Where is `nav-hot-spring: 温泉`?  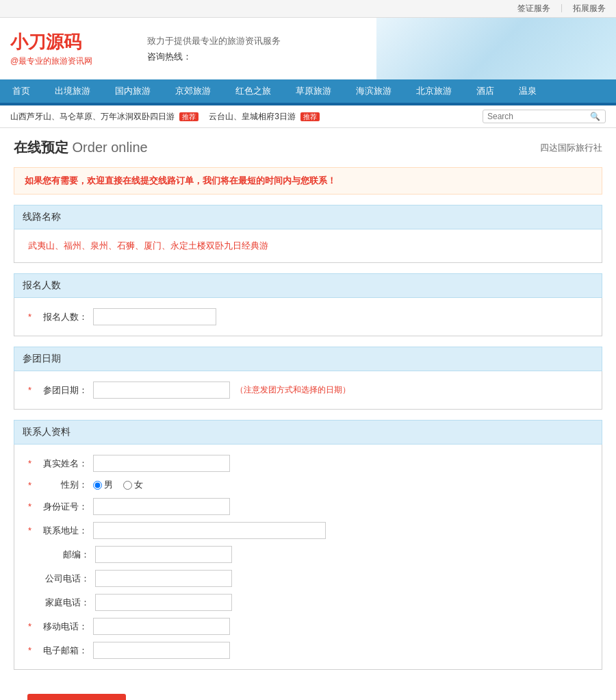
nav-hot-spring: 温泉 is located at coordinates (528, 91).